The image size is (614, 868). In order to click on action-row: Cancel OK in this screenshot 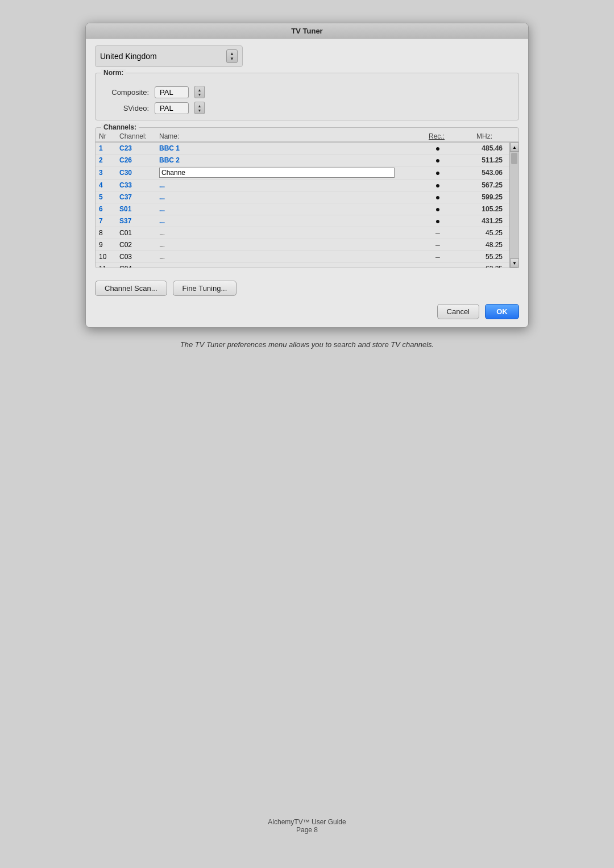, I will do `click(307, 311)`.